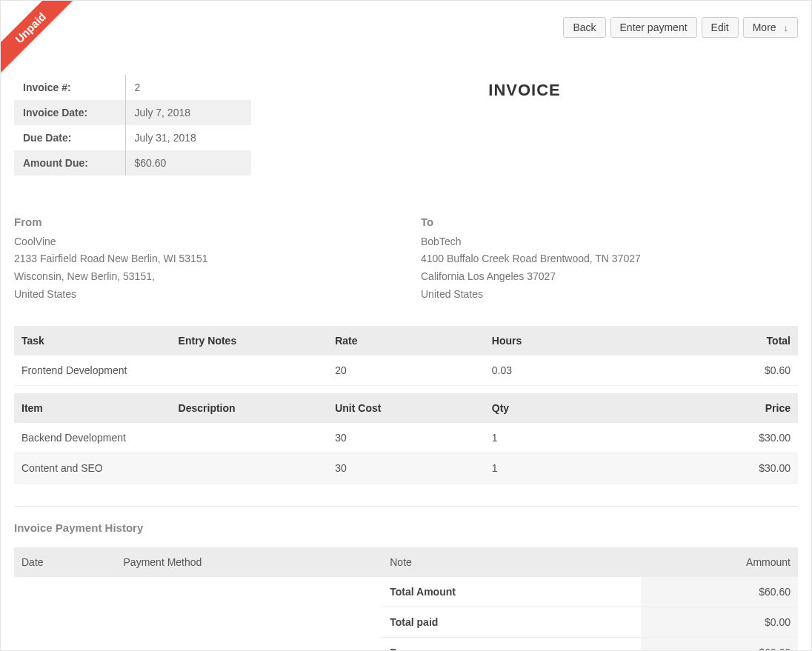 This screenshot has height=651, width=812. Describe the element at coordinates (188, 87) in the screenshot. I see `meta-value-number: 2` at that location.